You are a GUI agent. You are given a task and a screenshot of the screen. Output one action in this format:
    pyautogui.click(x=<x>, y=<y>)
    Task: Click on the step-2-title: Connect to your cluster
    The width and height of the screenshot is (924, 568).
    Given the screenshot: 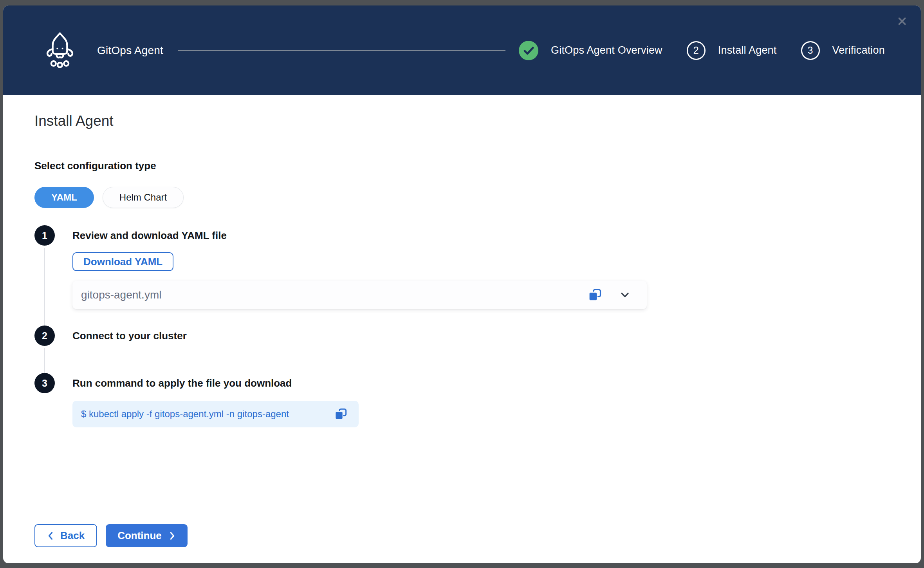 What is the action you would take?
    pyautogui.click(x=496, y=336)
    